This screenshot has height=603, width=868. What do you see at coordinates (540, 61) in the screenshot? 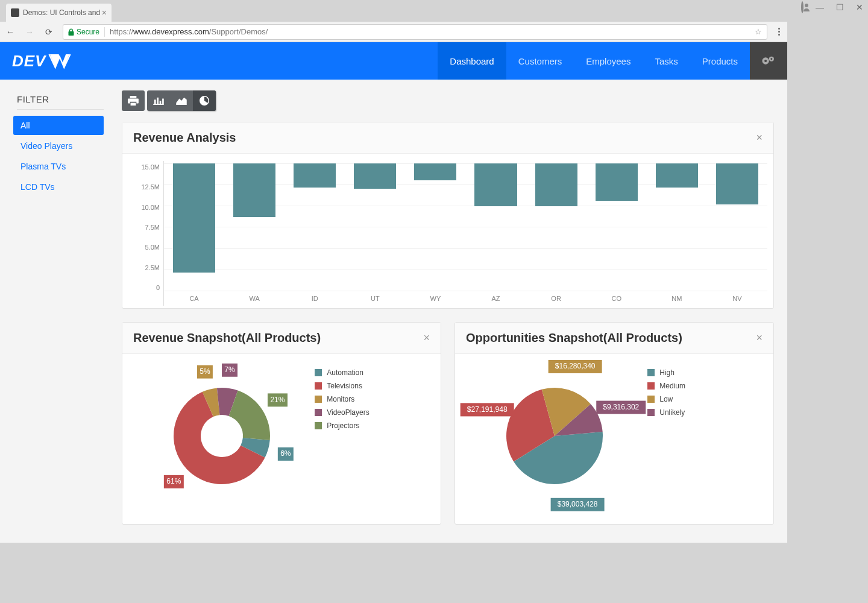
I see `nav-item-customers: Customers` at bounding box center [540, 61].